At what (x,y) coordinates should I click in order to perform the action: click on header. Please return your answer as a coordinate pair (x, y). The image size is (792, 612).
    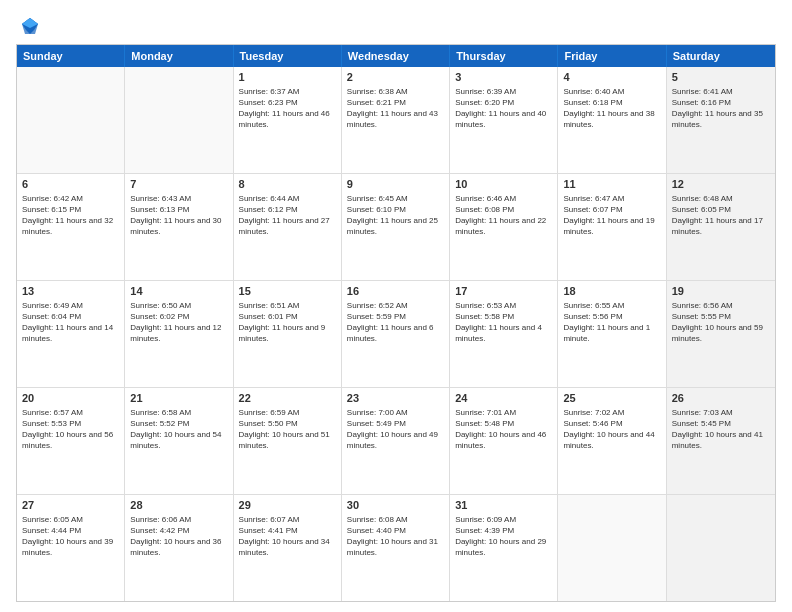
    Looking at the image, I should click on (396, 26).